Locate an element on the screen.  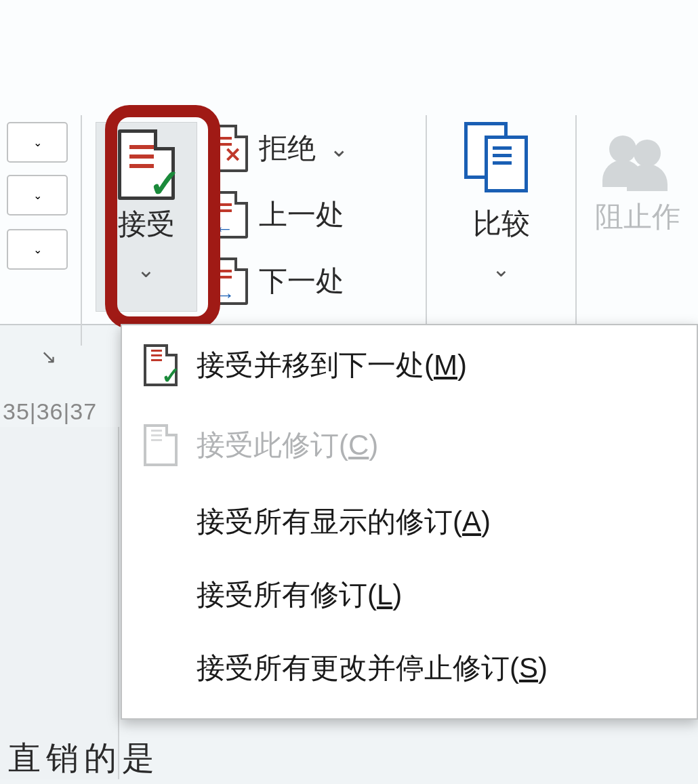
menu-accept-this-revision: 接受此修订(C) is located at coordinates (409, 445).